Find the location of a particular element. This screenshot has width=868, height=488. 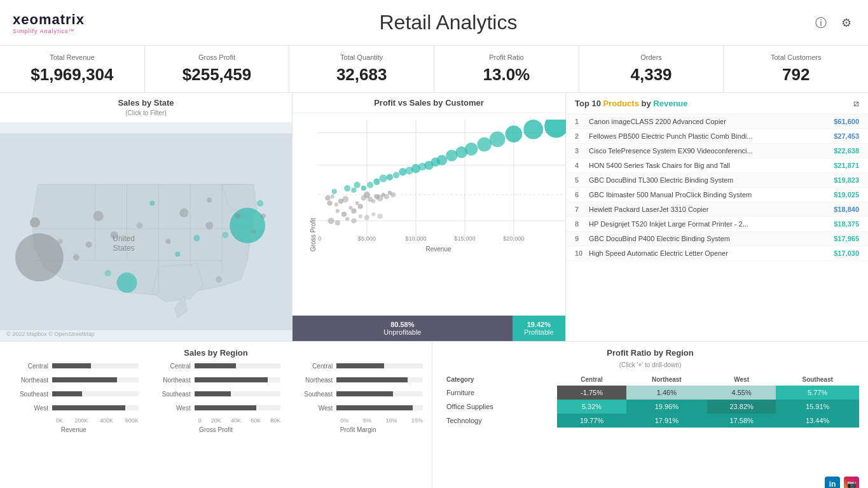

table-header-row: CategoryCentralNortheastWestSoutheast is located at coordinates (650, 379).